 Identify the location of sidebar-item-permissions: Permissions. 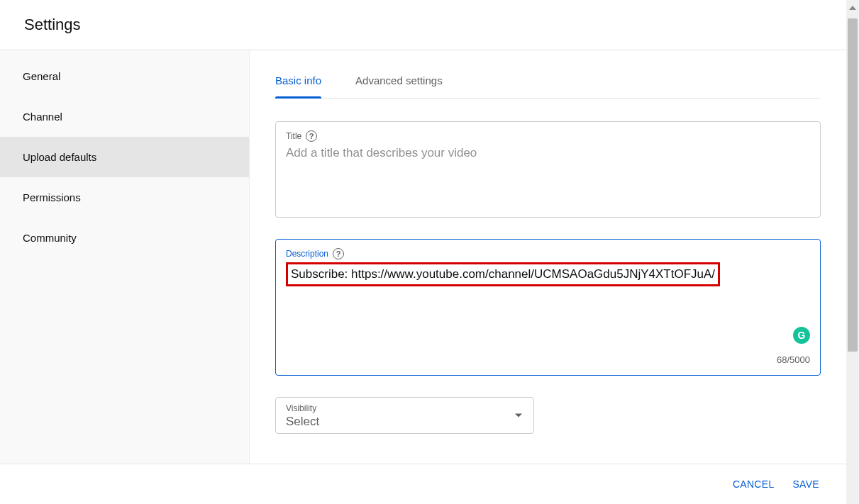
(125, 197).